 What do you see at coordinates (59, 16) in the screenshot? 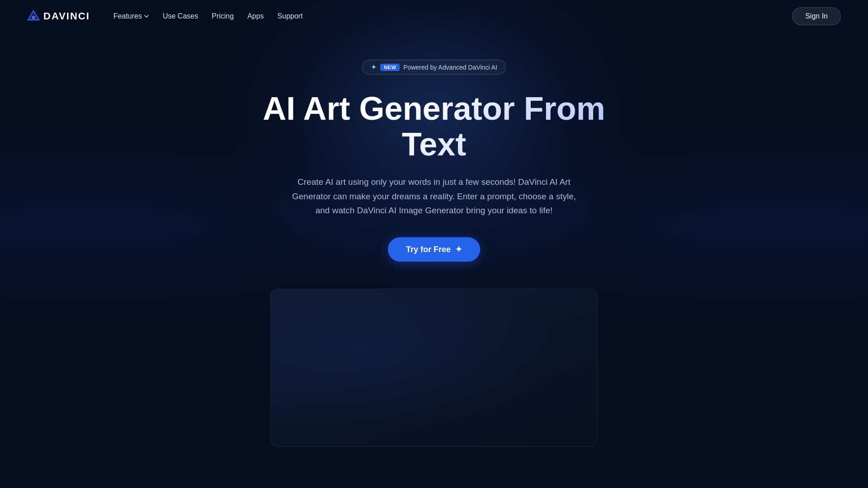
I see `logo: DAVINCI` at bounding box center [59, 16].